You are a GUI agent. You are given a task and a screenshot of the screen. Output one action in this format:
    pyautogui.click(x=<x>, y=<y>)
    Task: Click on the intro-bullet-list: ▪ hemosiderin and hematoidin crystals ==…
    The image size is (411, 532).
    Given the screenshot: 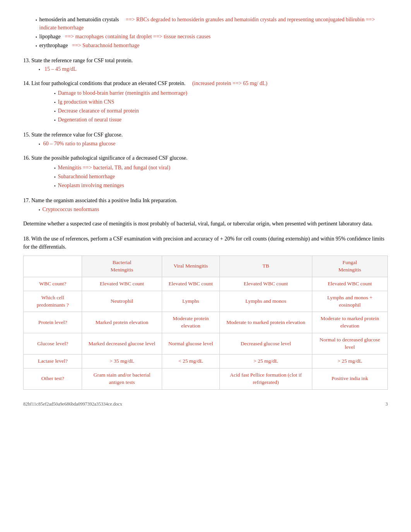 What is the action you would take?
    pyautogui.click(x=212, y=32)
    